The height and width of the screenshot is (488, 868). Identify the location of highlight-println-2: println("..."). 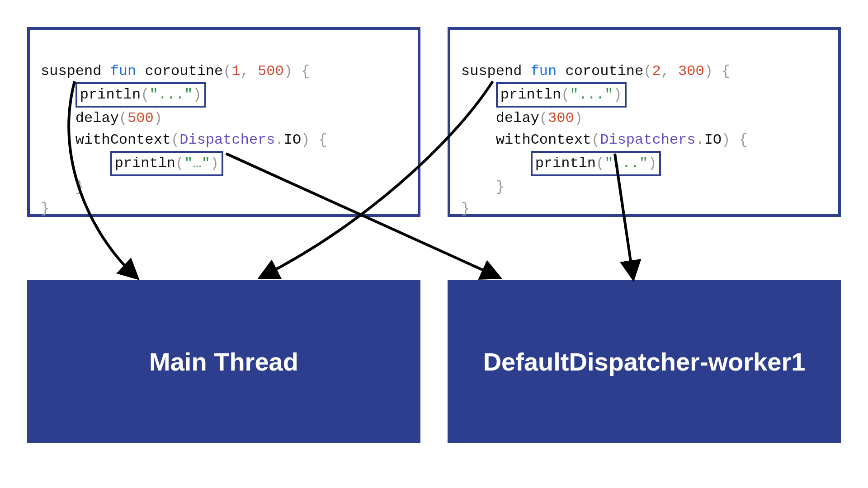
(596, 164).